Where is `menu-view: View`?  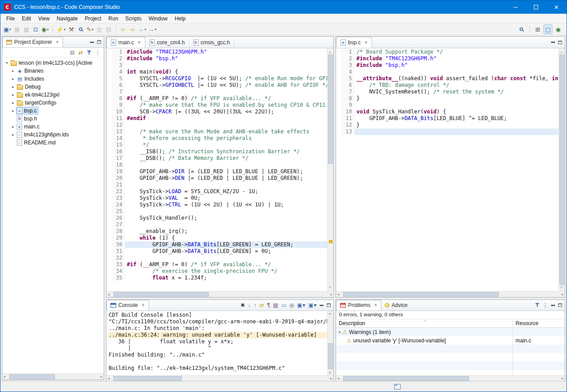
menu-view: View is located at coordinates (44, 19).